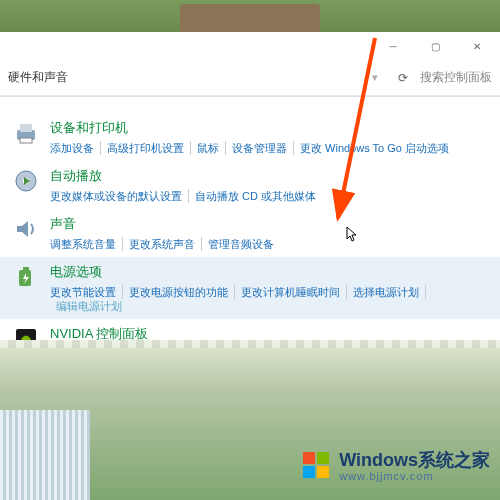 The width and height of the screenshot is (500, 500). What do you see at coordinates (26, 229) in the screenshot?
I see `sound-icon` at bounding box center [26, 229].